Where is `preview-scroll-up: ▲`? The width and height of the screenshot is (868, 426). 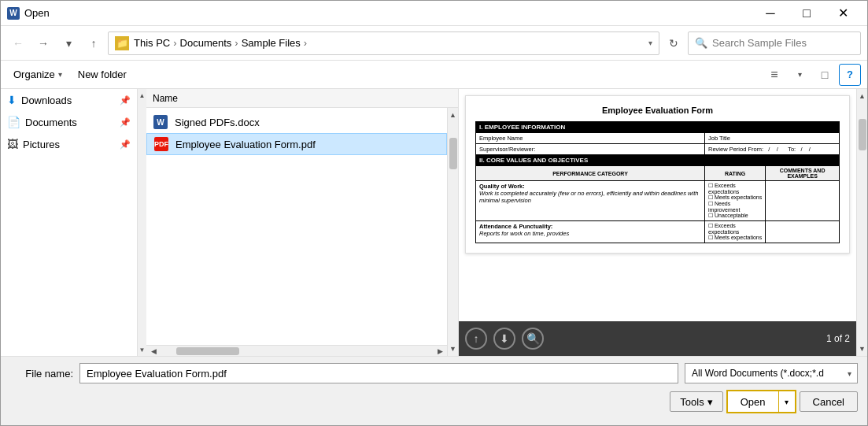
preview-scroll-up: ▲ is located at coordinates (862, 96).